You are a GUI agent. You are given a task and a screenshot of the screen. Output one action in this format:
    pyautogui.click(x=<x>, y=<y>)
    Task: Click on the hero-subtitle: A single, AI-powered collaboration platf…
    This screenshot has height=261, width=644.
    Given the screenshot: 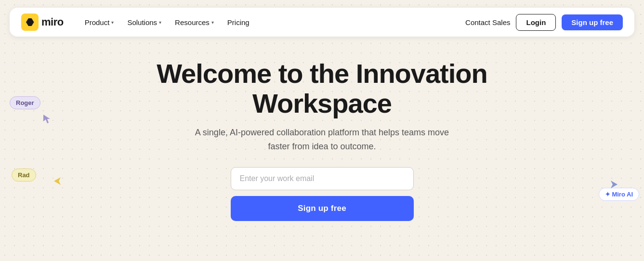 What is the action you would take?
    pyautogui.click(x=322, y=140)
    